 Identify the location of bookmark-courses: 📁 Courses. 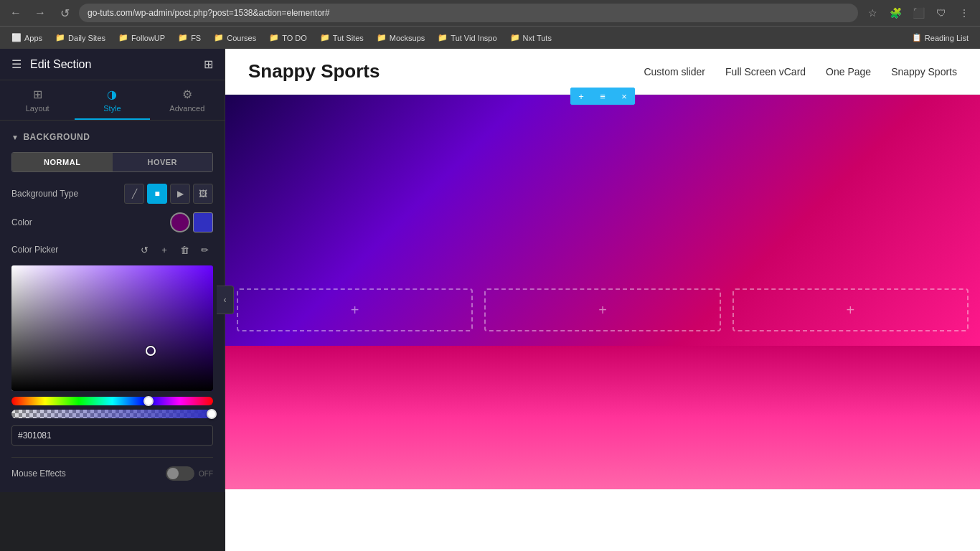
(235, 37).